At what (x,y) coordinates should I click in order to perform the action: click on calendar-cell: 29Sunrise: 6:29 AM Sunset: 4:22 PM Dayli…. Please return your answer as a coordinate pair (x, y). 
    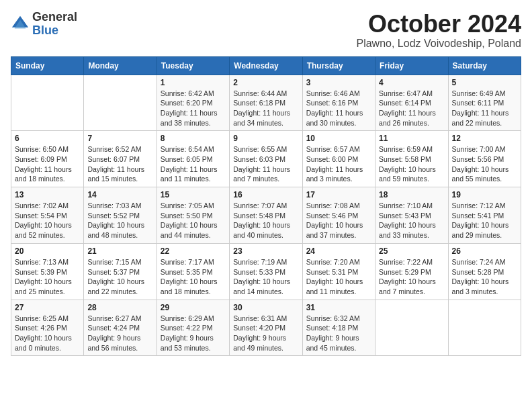
    Looking at the image, I should click on (193, 328).